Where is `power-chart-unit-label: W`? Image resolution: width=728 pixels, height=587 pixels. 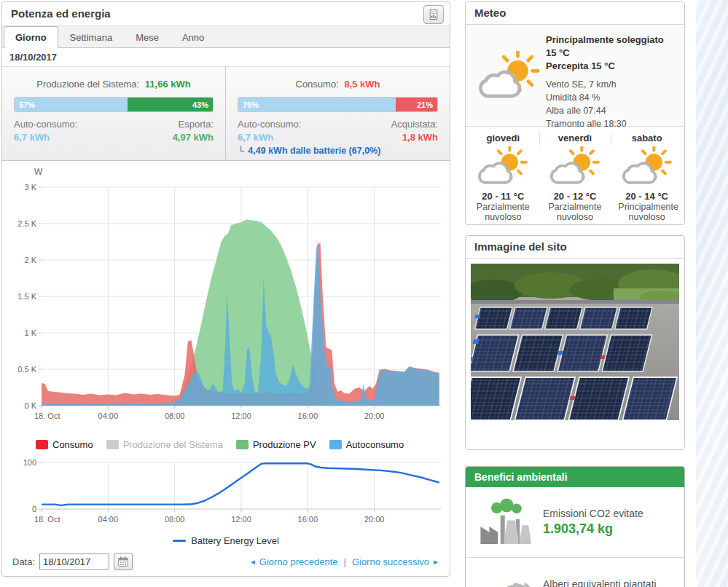 power-chart-unit-label: W is located at coordinates (242, 173).